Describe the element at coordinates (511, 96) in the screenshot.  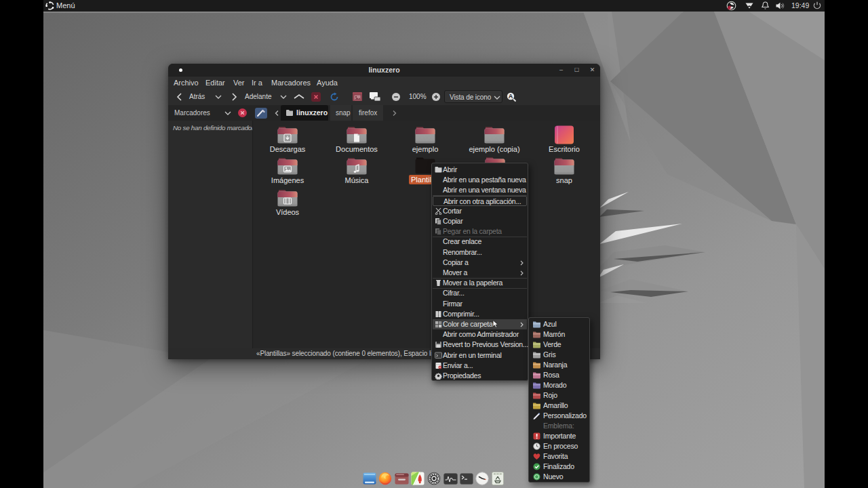
I see `svg-text: A` at that location.